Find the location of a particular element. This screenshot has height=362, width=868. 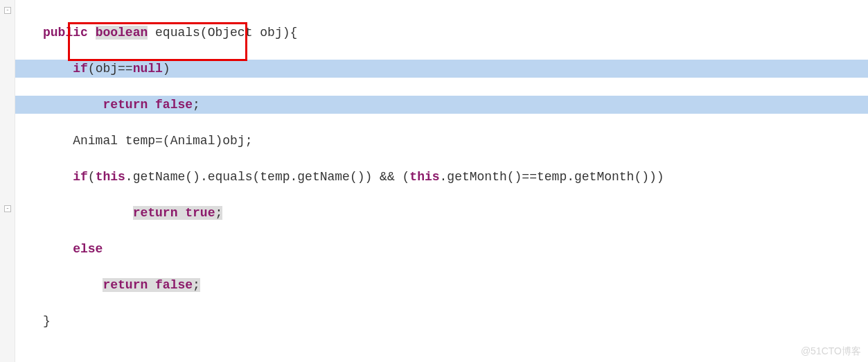

code-line: public boolean equals(Object obj){ is located at coordinates (442, 33).